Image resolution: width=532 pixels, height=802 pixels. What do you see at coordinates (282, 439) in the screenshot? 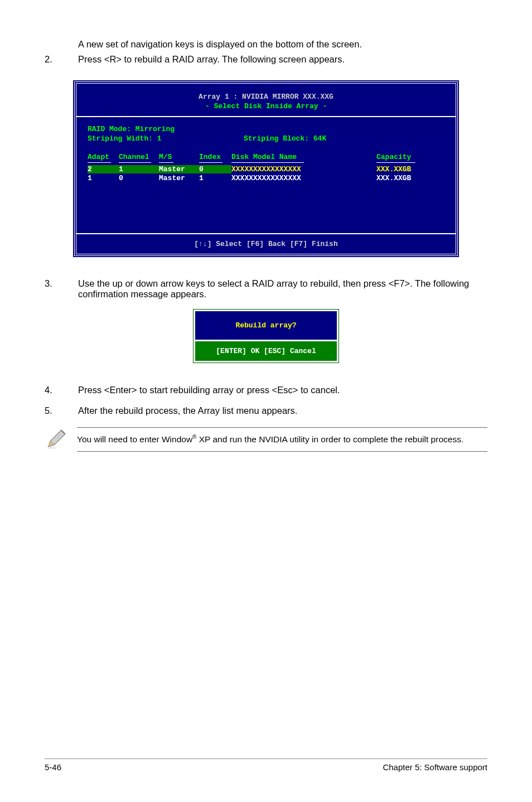
I see `note-text: You will need to enter Window® XP and ru…` at bounding box center [282, 439].